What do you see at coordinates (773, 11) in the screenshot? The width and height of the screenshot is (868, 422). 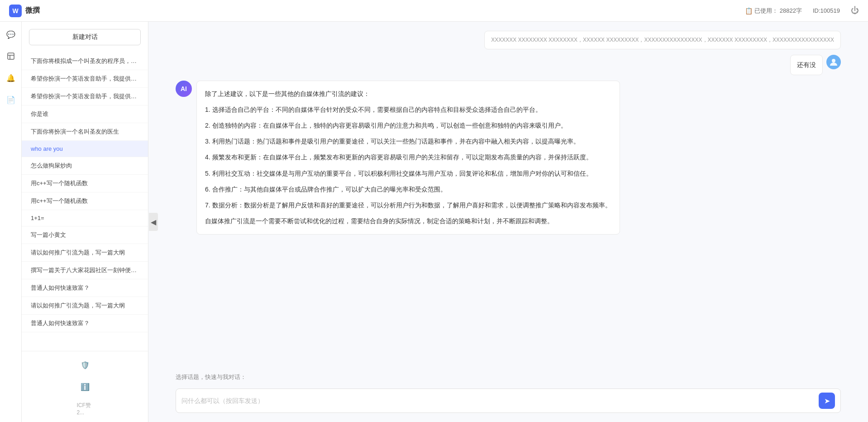 I see `usage-display: 📋 已使用： 28822字` at bounding box center [773, 11].